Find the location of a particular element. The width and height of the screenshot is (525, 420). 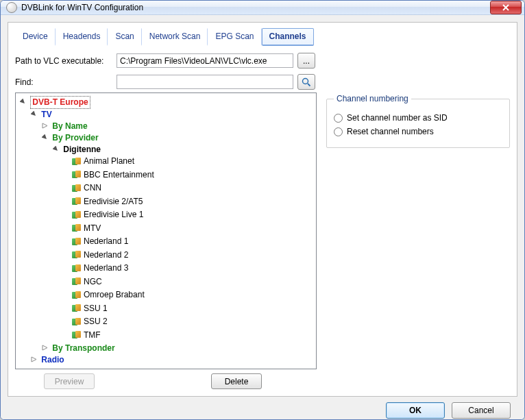

radio-reset-label: Reset channel numbers is located at coordinates (391, 132).